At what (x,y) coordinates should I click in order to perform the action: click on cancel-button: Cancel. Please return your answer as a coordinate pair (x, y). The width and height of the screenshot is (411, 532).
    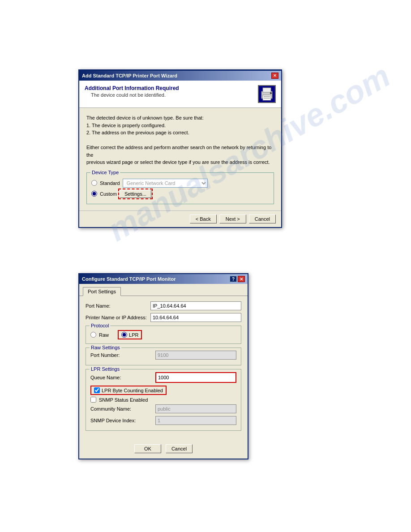
    Looking at the image, I should click on (262, 219).